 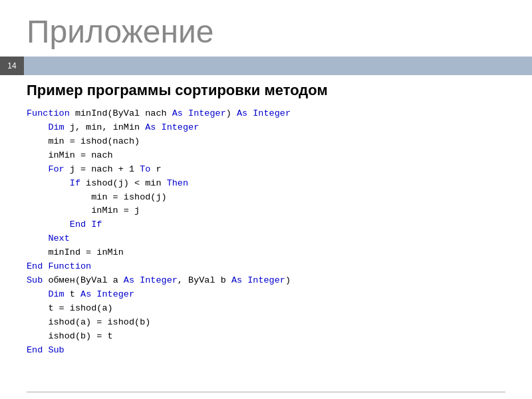 What do you see at coordinates (266, 211) in the screenshot?
I see `code-line: inMin = j` at bounding box center [266, 211].